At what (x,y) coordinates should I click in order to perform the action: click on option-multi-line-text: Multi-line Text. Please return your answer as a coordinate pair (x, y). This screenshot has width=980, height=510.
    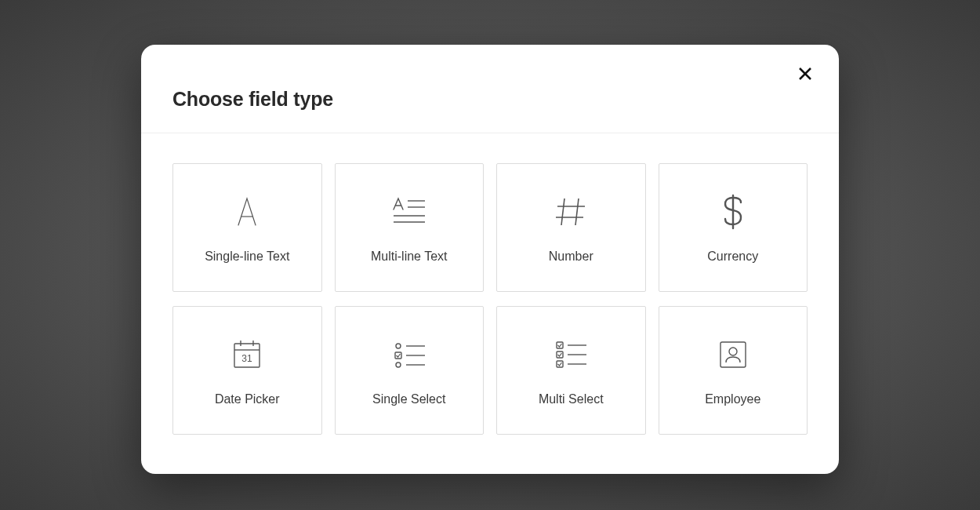
    Looking at the image, I should click on (409, 228).